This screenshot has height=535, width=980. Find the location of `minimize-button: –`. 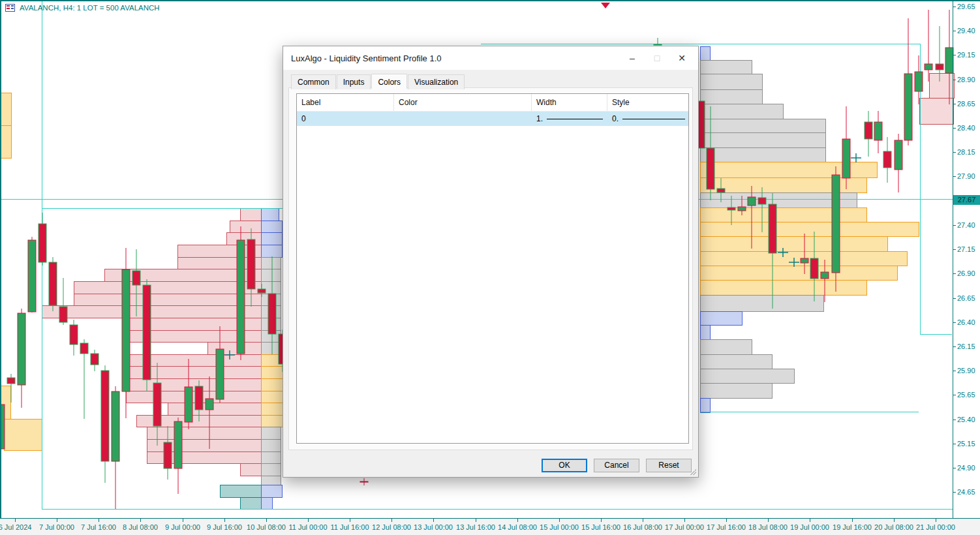

minimize-button: – is located at coordinates (632, 58).